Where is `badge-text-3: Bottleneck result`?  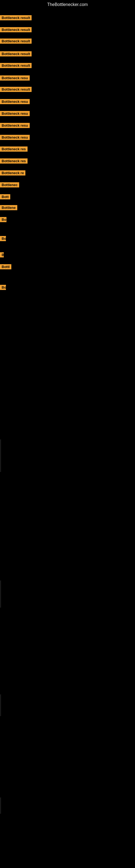 badge-text-3: Bottleneck result is located at coordinates (16, 54).